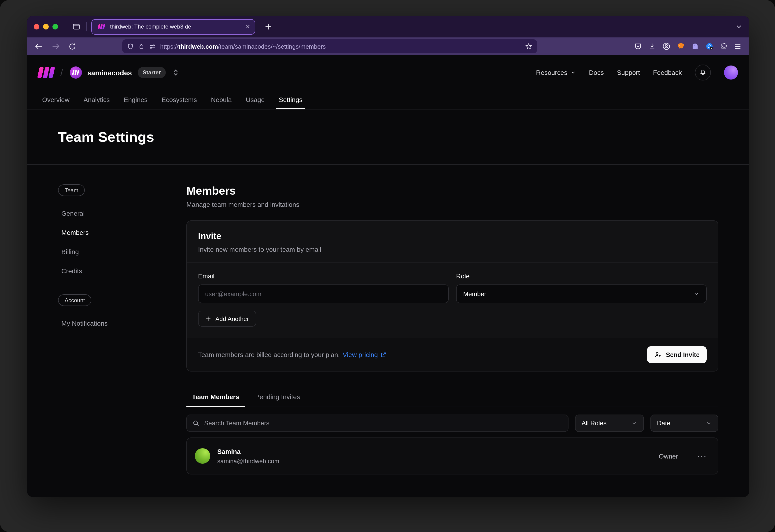 Image resolution: width=775 pixels, height=532 pixels. Describe the element at coordinates (597, 73) in the screenshot. I see `nav-docs: Docs` at that location.